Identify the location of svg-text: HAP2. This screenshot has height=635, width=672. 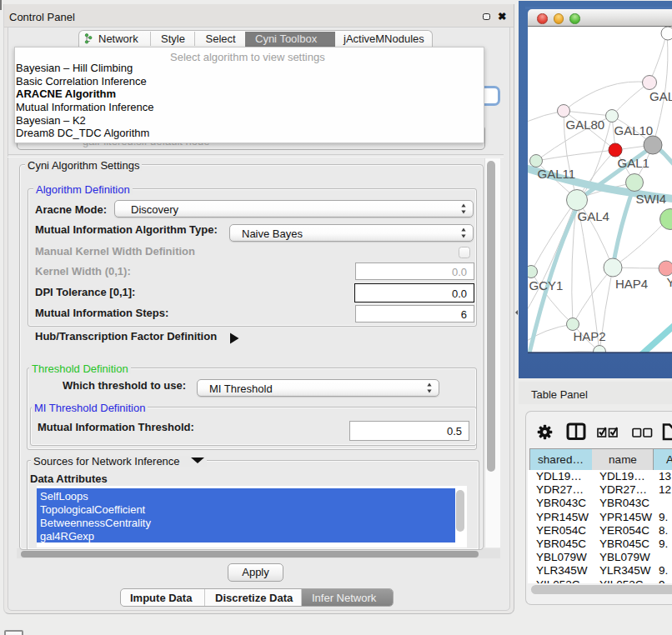
(590, 337).